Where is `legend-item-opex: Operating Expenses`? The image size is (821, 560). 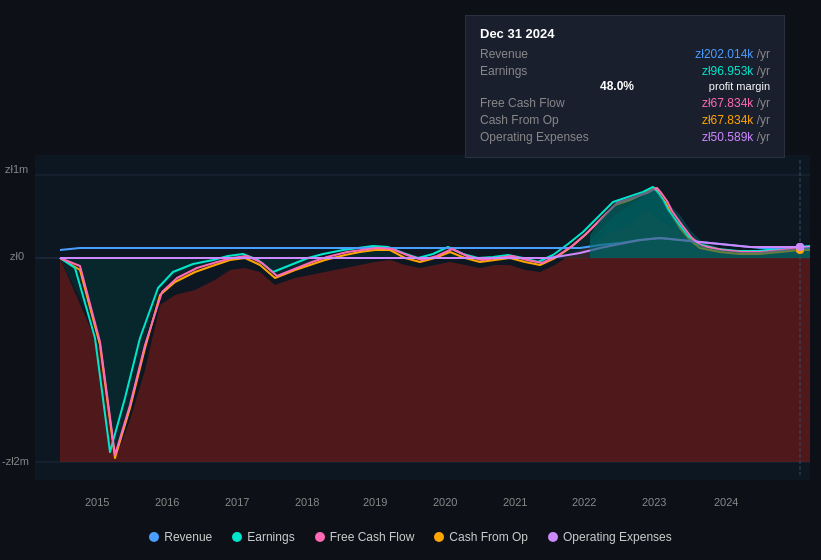
legend-item-opex: Operating Expenses is located at coordinates (610, 537).